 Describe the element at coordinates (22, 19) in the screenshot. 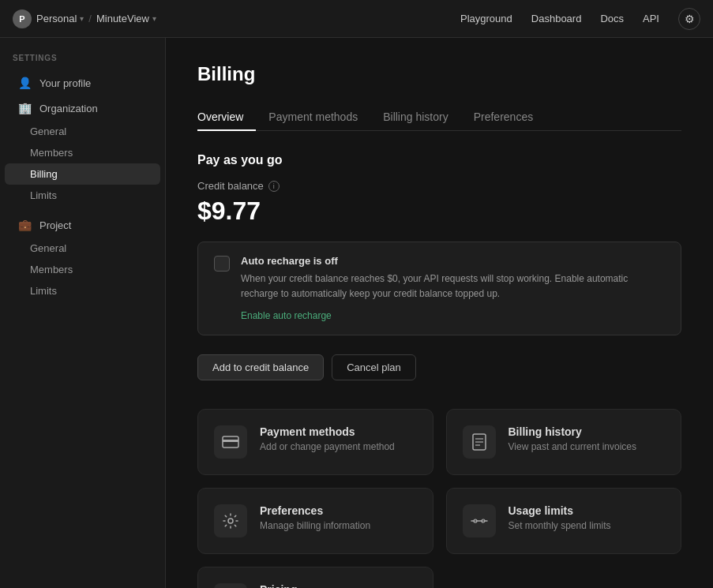

I see `avatar: P` at that location.